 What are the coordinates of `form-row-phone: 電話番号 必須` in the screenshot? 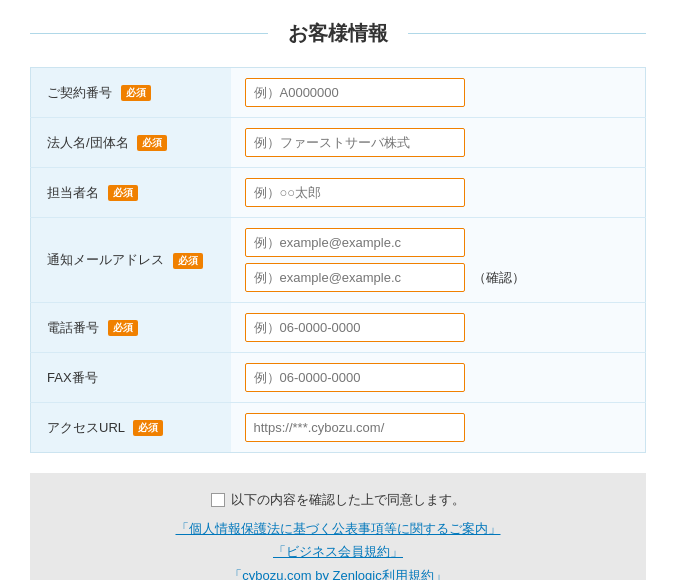 It's located at (338, 328).